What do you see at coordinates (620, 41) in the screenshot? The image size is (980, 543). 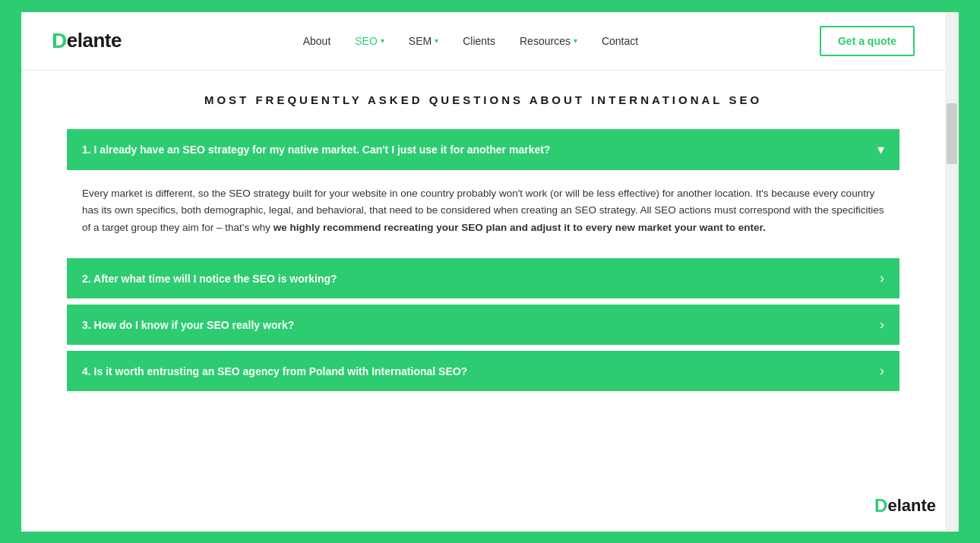 I see `nav-item-contact: Contact` at bounding box center [620, 41].